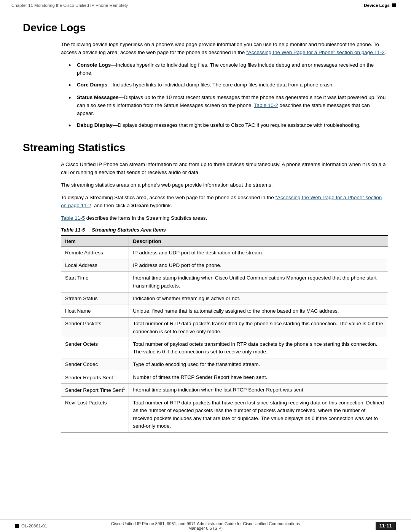 This screenshot has height=532, width=411. What do you see at coordinates (129, 230) in the screenshot?
I see `table-caption-italic: Streaming Statistics Area Items` at bounding box center [129, 230].